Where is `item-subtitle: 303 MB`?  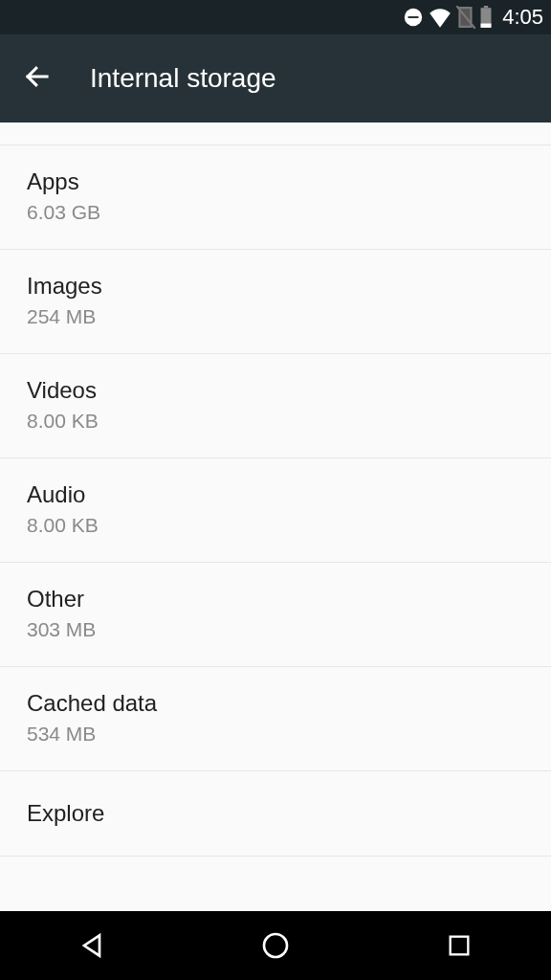
item-subtitle: 303 MB is located at coordinates (276, 630).